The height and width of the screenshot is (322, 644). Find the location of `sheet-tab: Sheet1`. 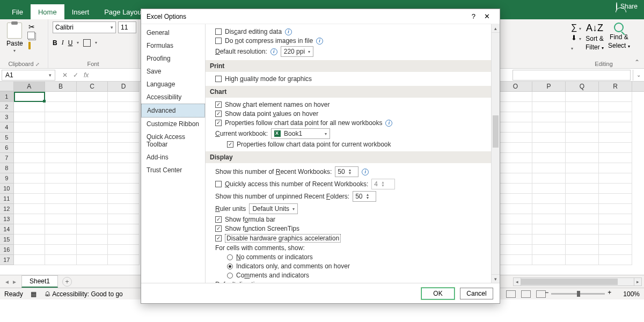

sheet-tab: Sheet1 is located at coordinates (40, 281).